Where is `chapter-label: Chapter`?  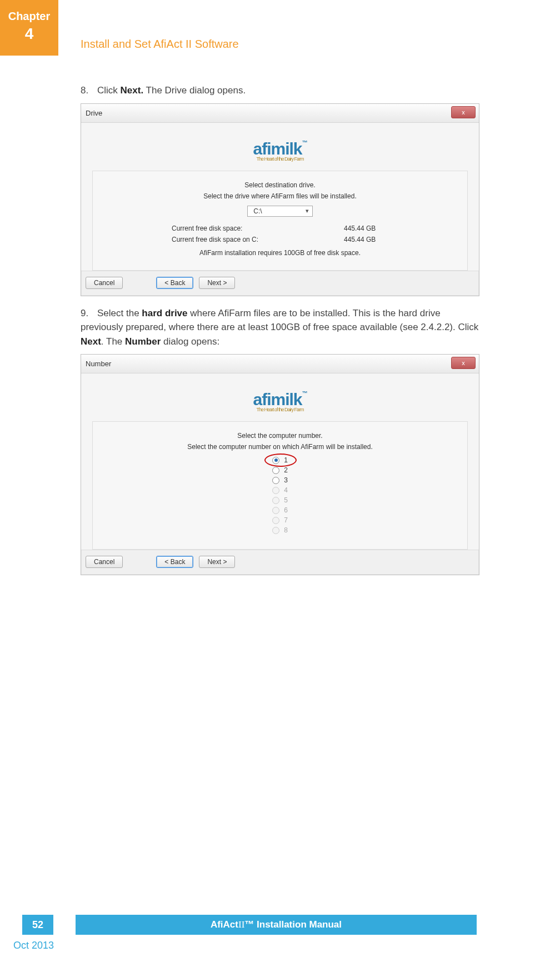 chapter-label: Chapter is located at coordinates (29, 17).